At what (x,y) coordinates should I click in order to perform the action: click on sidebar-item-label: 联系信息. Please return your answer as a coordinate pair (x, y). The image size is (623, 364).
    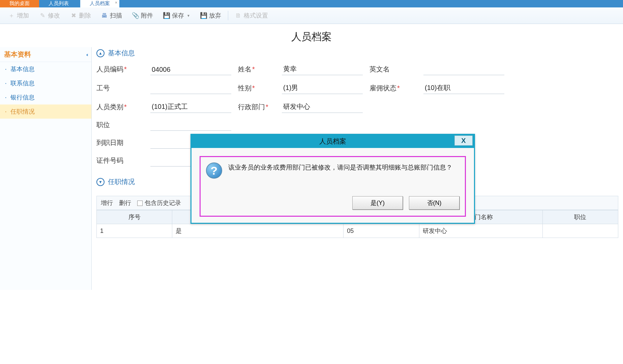
    Looking at the image, I should click on (23, 83).